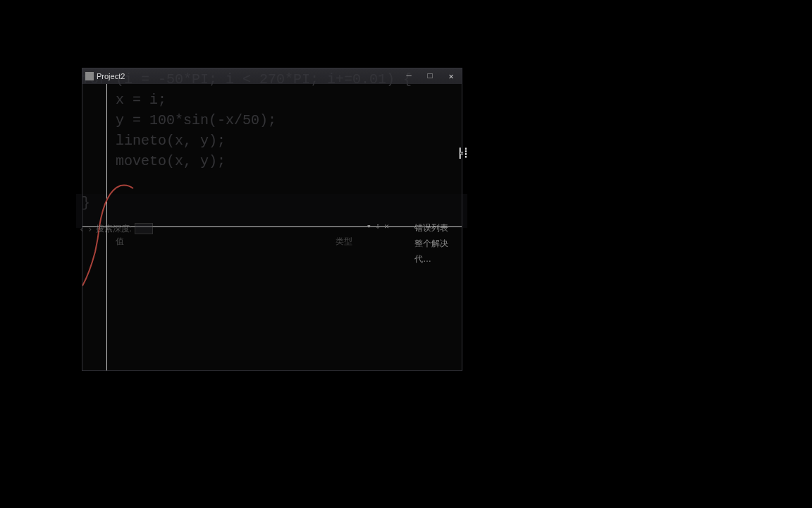 The width and height of the screenshot is (812, 508). Describe the element at coordinates (440, 243) in the screenshot. I see `error-list-panel: 错误列表 整个解决 代…` at that location.